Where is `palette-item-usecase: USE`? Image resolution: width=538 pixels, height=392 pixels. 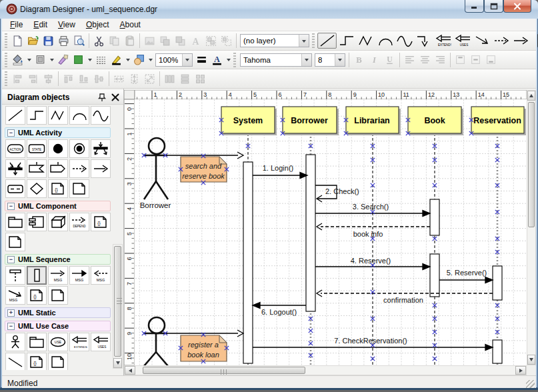
palette-item-usecase: USE is located at coordinates (58, 342).